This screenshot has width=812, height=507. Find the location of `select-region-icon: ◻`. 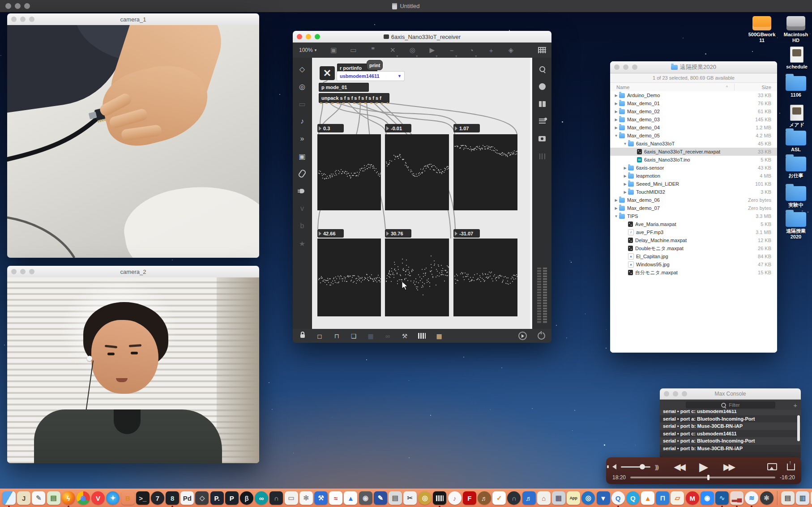

select-region-icon: ◻ is located at coordinates (320, 336).